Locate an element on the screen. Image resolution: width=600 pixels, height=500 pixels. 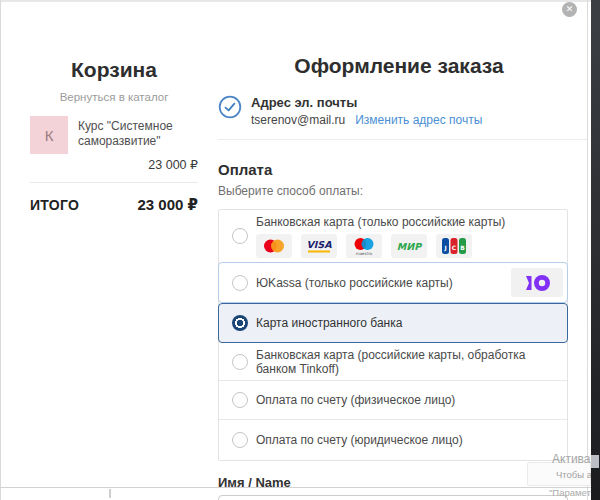
check-circle-icon is located at coordinates (230, 111).